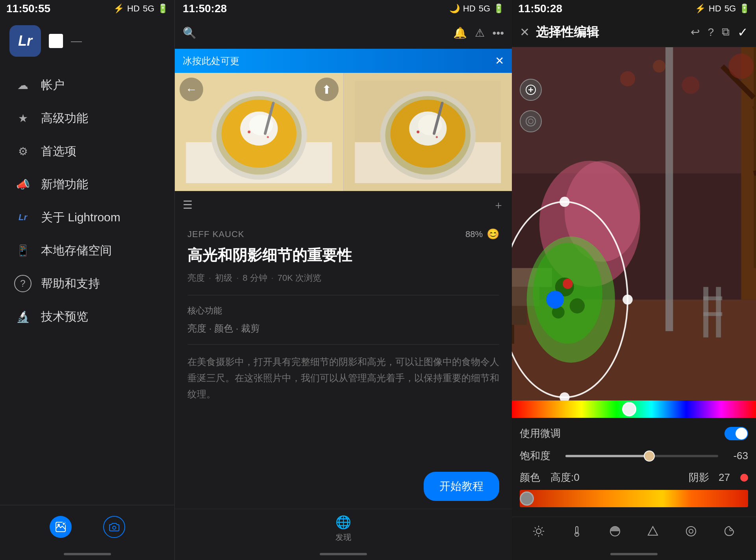 This screenshot has height=560, width=756. I want to click on nav-item-local-storage: 📱 本地存储空间, so click(87, 250).